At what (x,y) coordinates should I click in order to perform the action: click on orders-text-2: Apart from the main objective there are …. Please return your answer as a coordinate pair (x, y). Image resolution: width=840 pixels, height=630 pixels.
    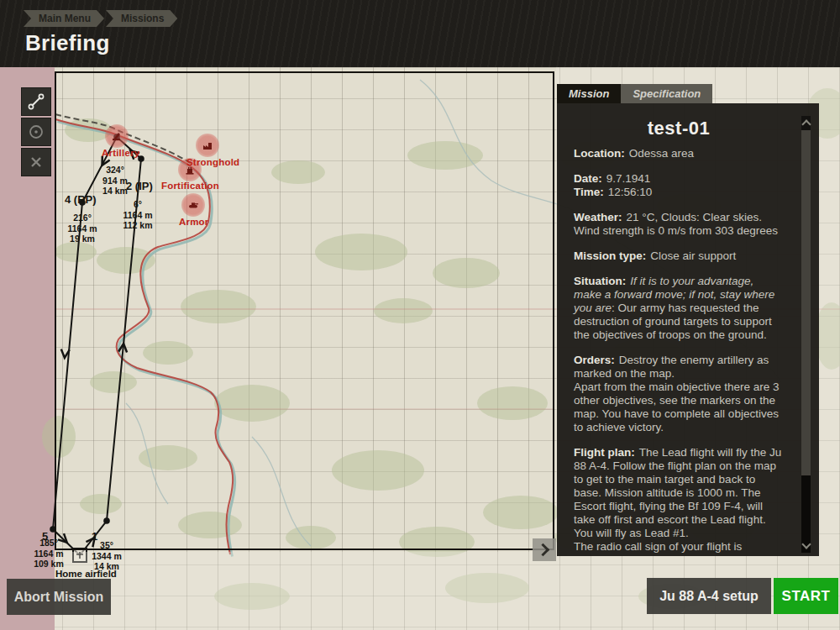
    Looking at the image, I should click on (679, 407).